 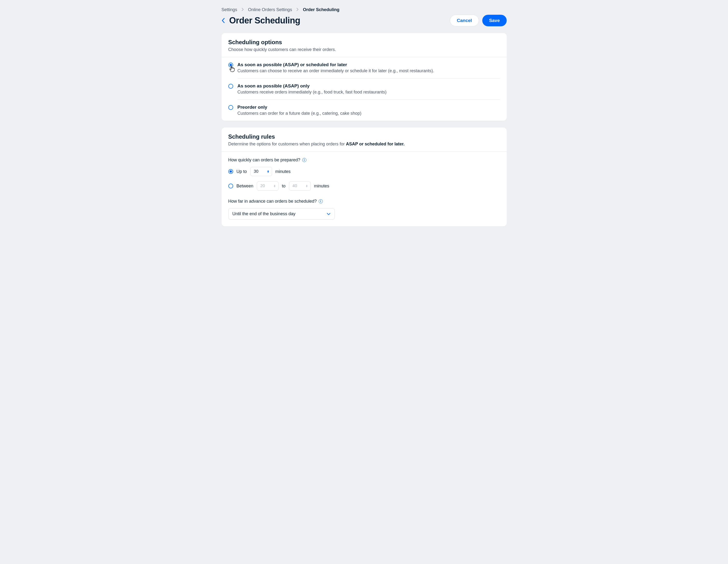 What do you see at coordinates (369, 86) in the screenshot?
I see `option-title: As soon as possible (ASAP) only` at bounding box center [369, 86].